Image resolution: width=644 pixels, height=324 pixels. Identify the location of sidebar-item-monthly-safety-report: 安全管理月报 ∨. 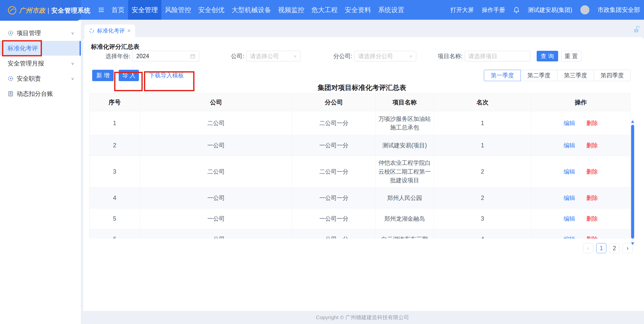
(40, 63).